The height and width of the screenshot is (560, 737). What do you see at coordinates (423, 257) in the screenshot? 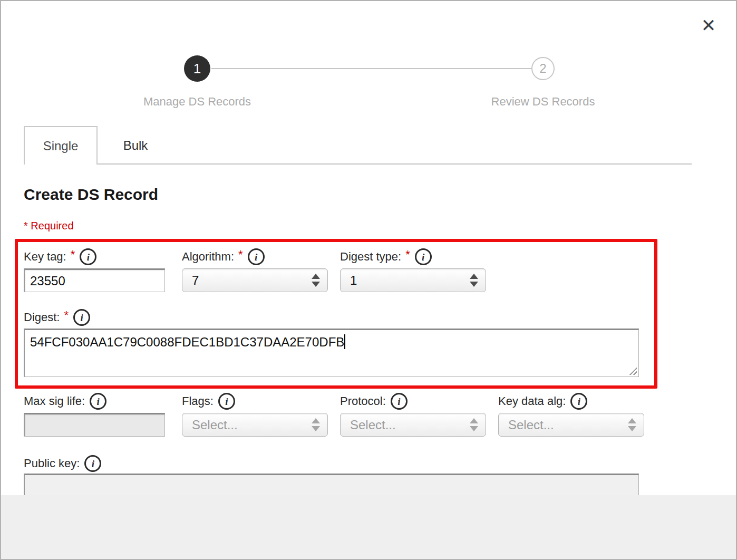
I see `digest-type-info-icon: i` at bounding box center [423, 257].